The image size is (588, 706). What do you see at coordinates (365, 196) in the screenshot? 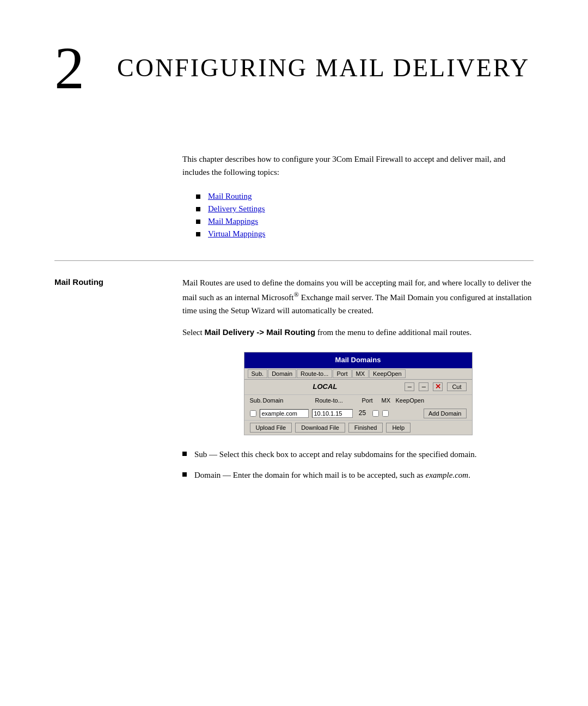
I see `toc-item-mail-routing: Mail Routing` at bounding box center [365, 196].